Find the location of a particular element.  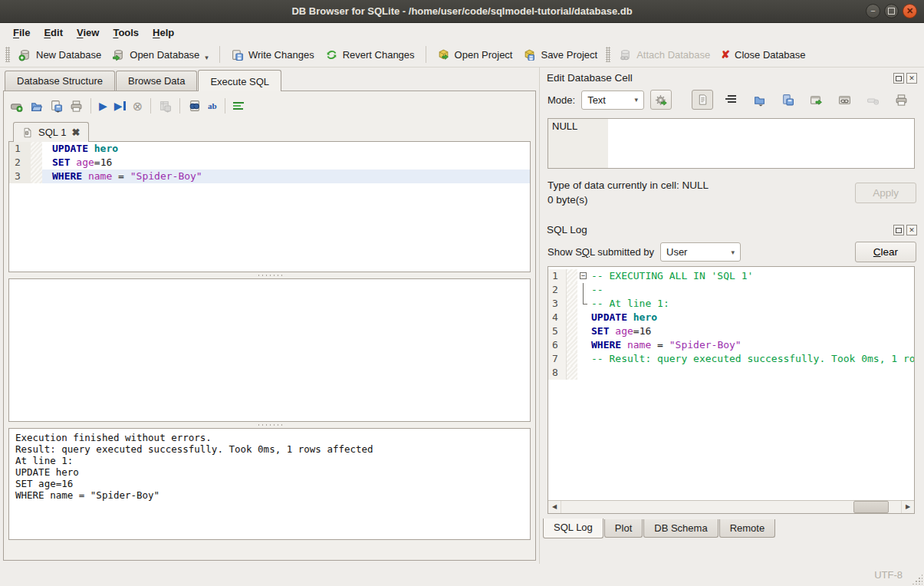

scroll-right-icon: ▶ is located at coordinates (908, 507).